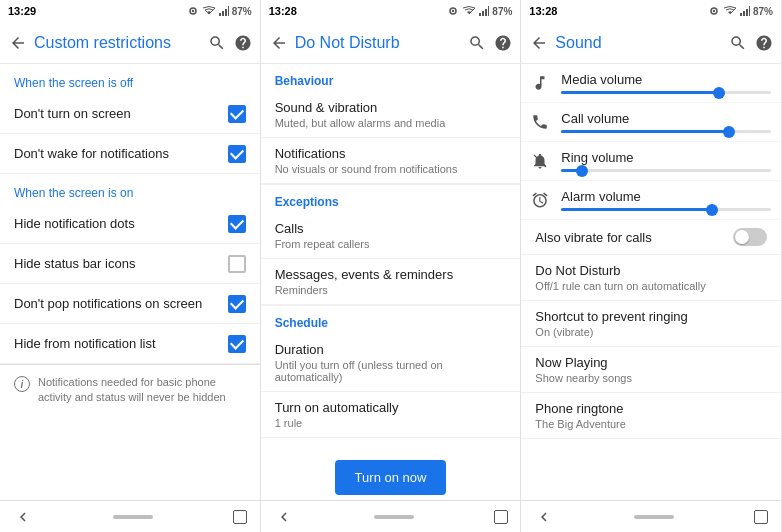 The width and height of the screenshot is (782, 532). What do you see at coordinates (391, 282) in the screenshot?
I see `messages-text: Messages, events & reminders Reminders` at bounding box center [391, 282].